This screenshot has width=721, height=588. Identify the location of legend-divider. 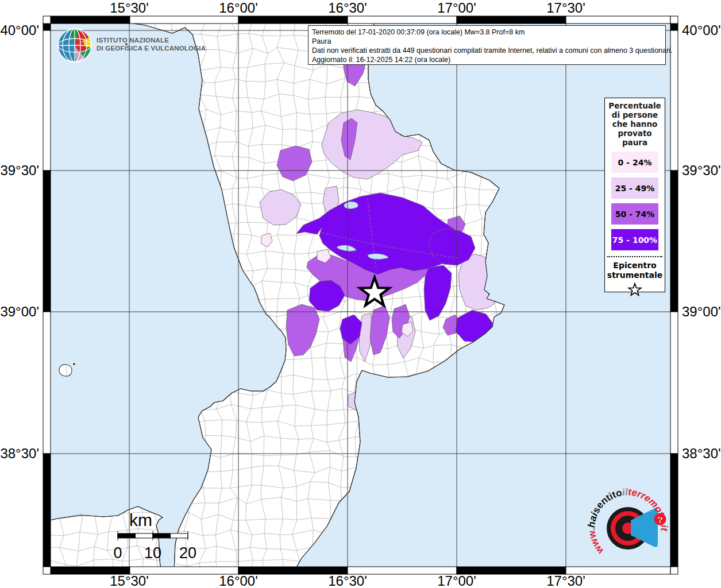
(635, 257).